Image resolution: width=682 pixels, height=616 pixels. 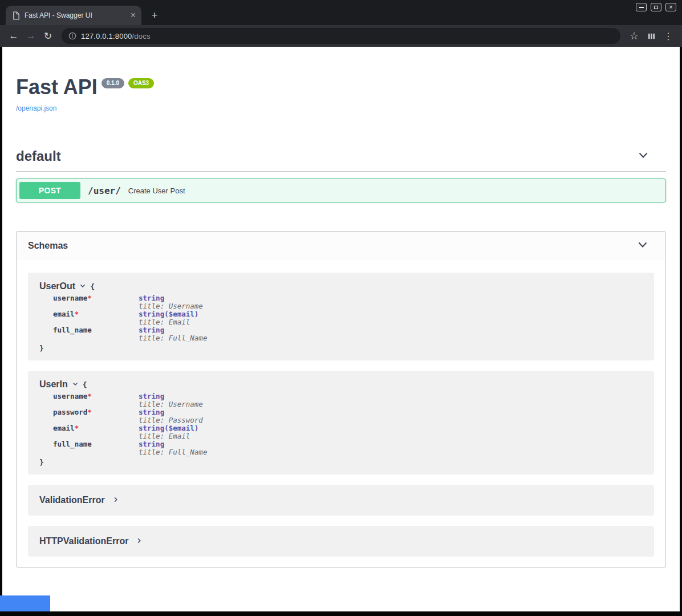 I want to click on model-userout: UserOut { username* stringtitle: Usernam…, so click(x=341, y=317).